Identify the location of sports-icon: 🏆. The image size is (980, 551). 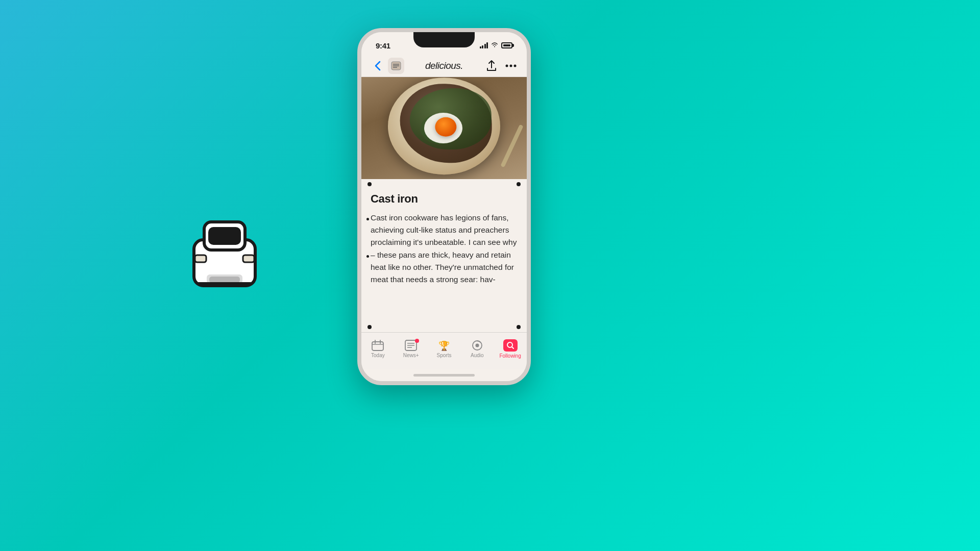
(444, 345).